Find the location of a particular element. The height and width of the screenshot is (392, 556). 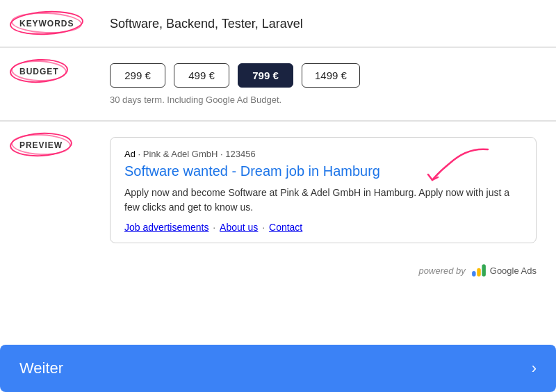

ad-link-contact: Contact is located at coordinates (286, 227).